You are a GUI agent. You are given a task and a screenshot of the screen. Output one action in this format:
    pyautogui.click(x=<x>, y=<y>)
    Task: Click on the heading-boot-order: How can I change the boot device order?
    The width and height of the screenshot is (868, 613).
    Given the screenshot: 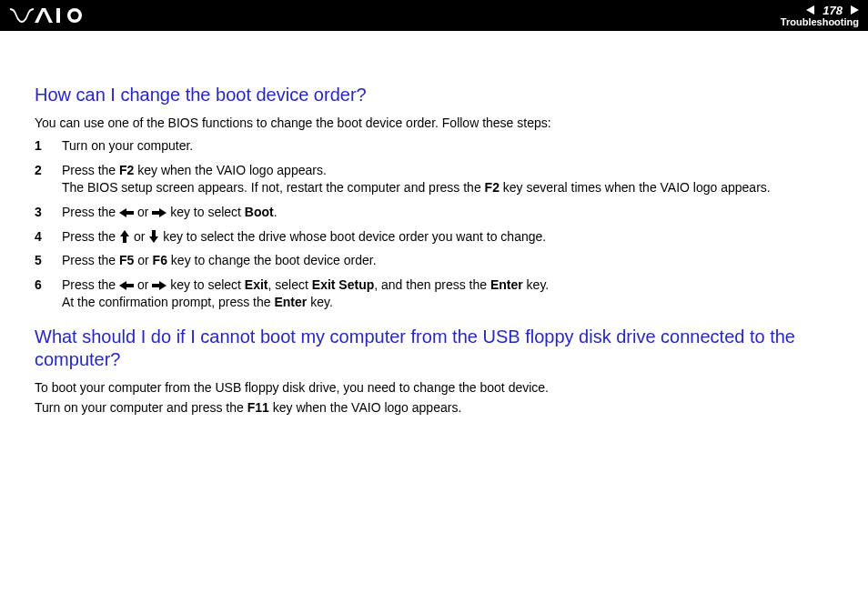 What is the action you would take?
    pyautogui.click(x=435, y=95)
    